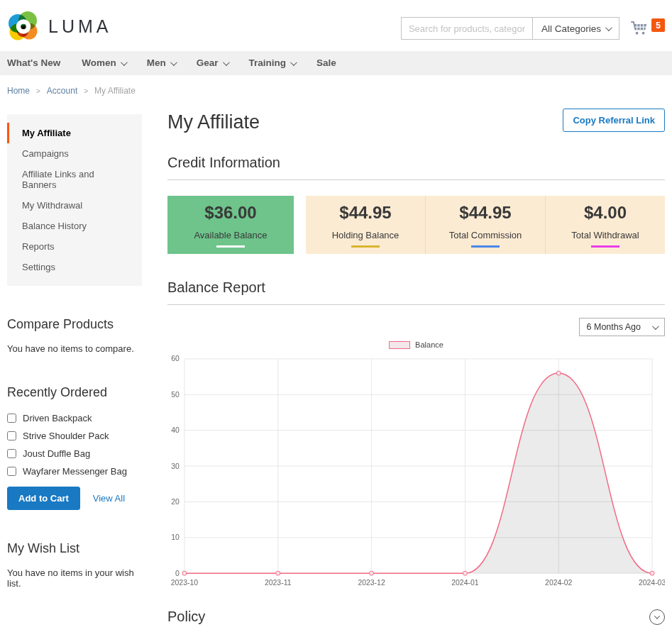  I want to click on svg-text: 2024-03, so click(651, 583).